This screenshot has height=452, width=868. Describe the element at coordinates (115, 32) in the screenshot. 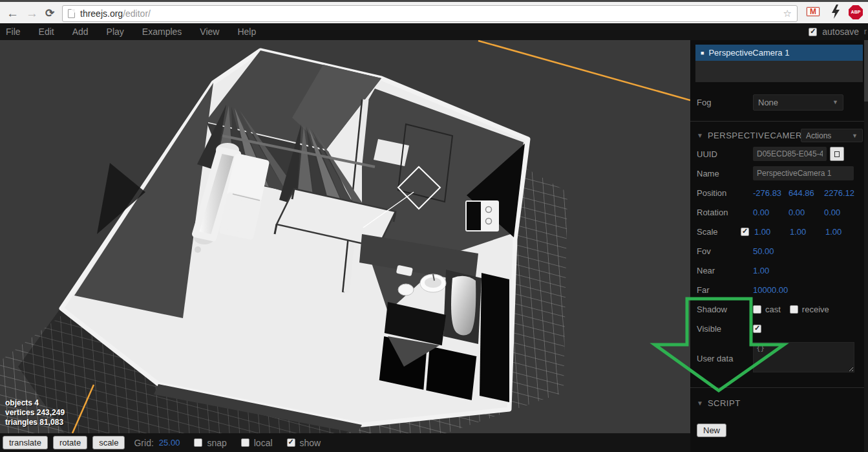

I see `menu-play: Play` at that location.